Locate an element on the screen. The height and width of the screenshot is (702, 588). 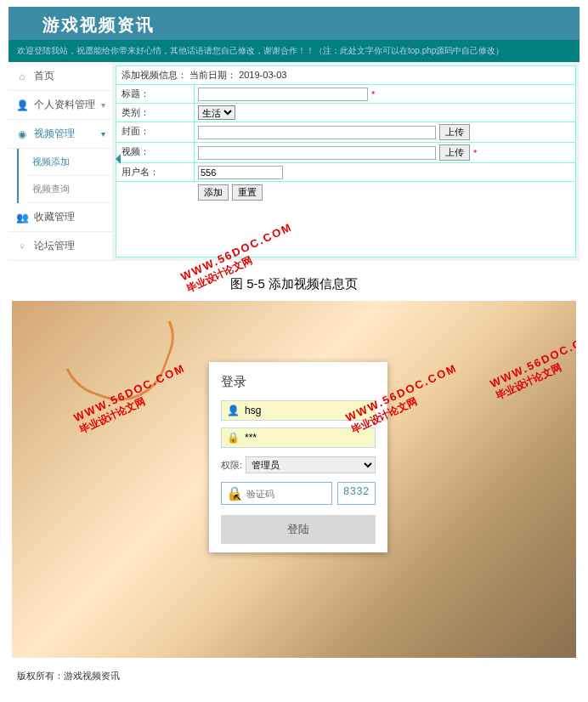
reset-button: 重置 is located at coordinates (247, 192).